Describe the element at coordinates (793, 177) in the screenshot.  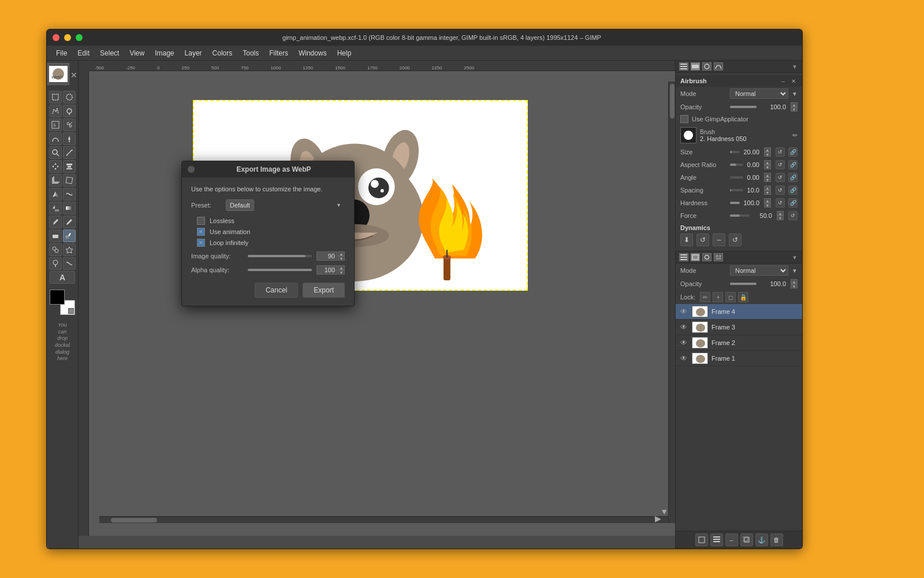
I see `angle-link: 🔗` at that location.